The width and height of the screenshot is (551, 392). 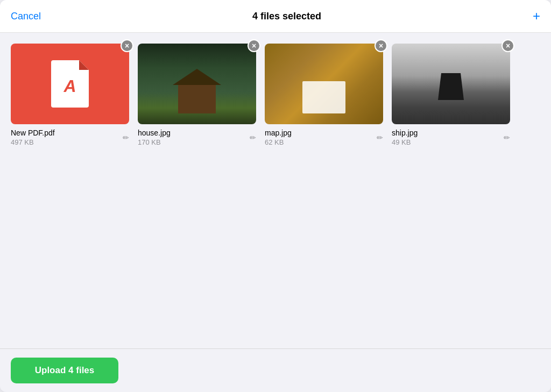 I want to click on ship-preview, so click(x=451, y=84).